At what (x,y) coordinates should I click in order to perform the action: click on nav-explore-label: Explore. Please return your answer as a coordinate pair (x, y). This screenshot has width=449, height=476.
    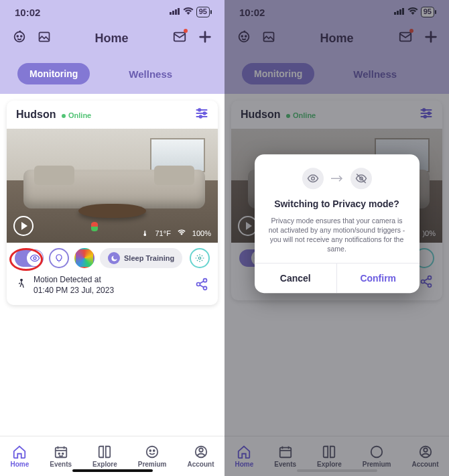
    Looking at the image, I should click on (105, 464).